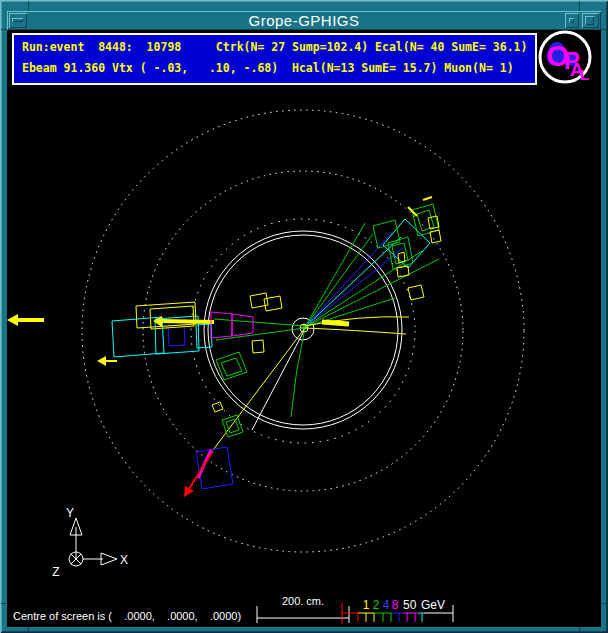  What do you see at coordinates (232, 366) in the screenshot?
I see `hcal-green-box-1a` at bounding box center [232, 366].